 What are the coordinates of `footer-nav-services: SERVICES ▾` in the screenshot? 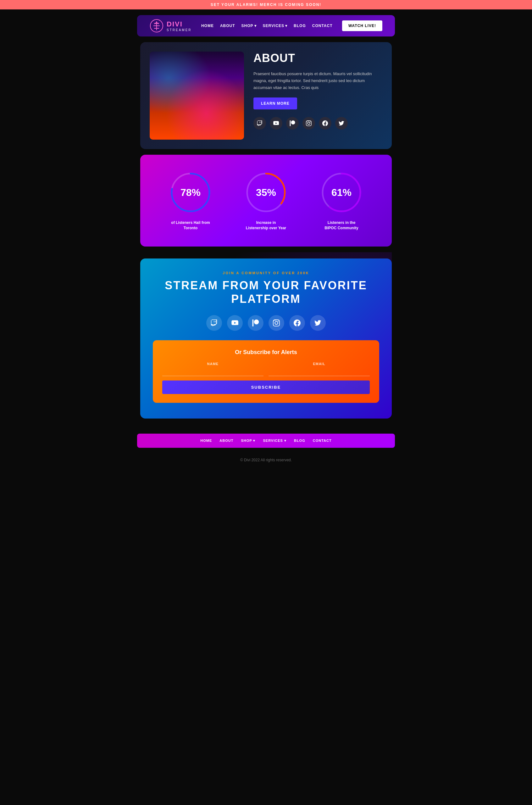 It's located at (275, 441).